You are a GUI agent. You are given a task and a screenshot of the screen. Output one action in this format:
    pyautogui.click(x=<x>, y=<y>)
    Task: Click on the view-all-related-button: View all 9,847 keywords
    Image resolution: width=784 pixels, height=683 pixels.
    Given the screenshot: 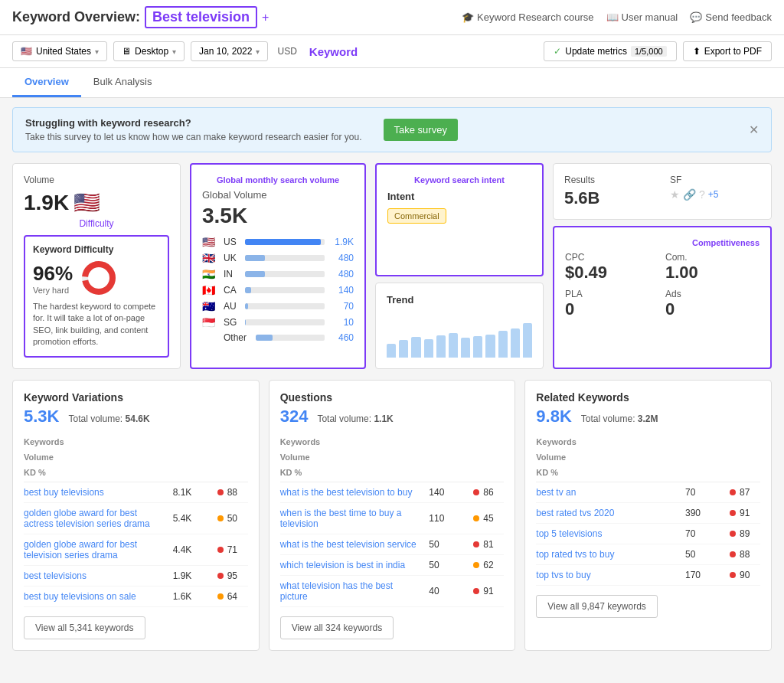 What is the action you would take?
    pyautogui.click(x=597, y=606)
    